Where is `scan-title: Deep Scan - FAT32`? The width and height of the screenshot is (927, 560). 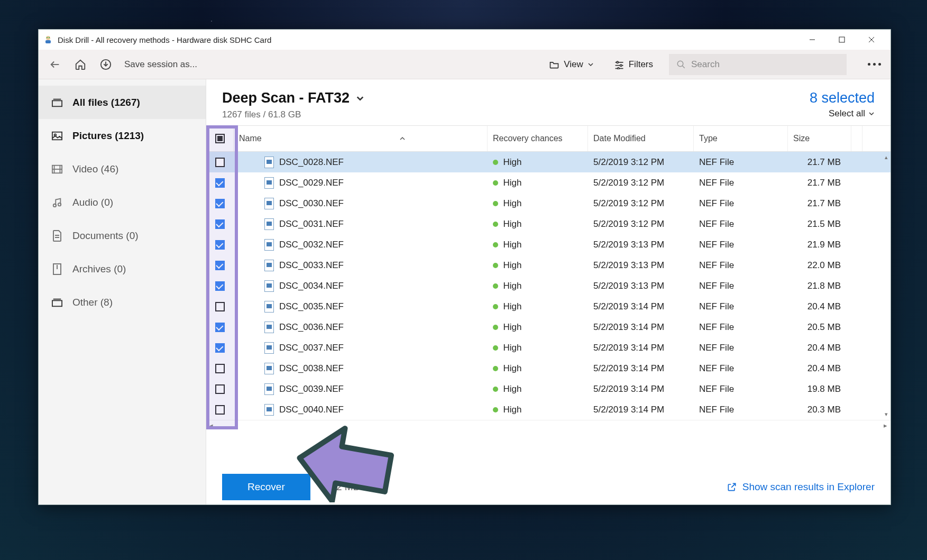 scan-title: Deep Scan - FAT32 is located at coordinates (293, 98).